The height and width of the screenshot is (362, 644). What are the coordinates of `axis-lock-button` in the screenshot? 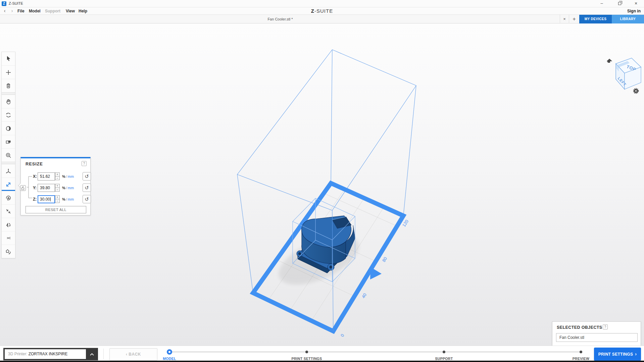 It's located at (23, 188).